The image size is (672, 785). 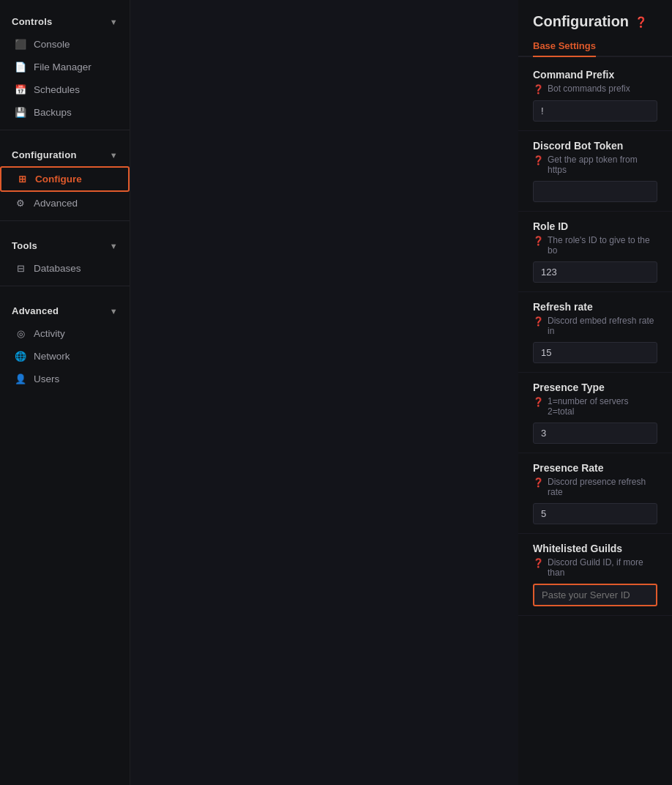 I want to click on settings-section-whitelisted-guilds: Whitelisted Guilds ❓ Discord Guild ID, i…, so click(x=595, y=575).